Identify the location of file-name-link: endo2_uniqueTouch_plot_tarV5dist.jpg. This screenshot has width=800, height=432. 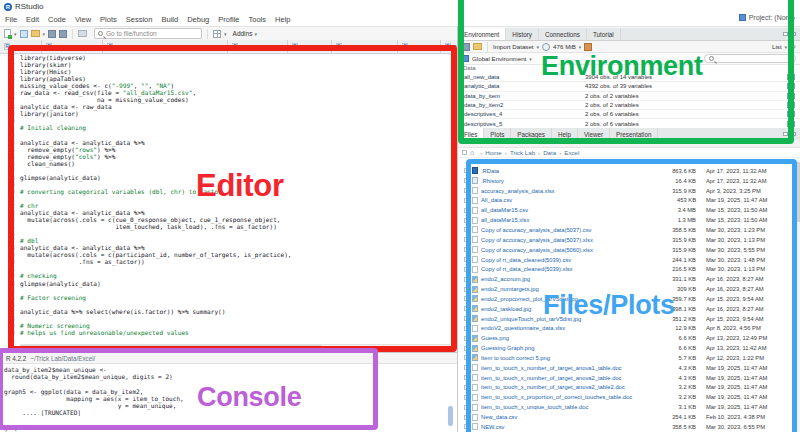
(568, 319).